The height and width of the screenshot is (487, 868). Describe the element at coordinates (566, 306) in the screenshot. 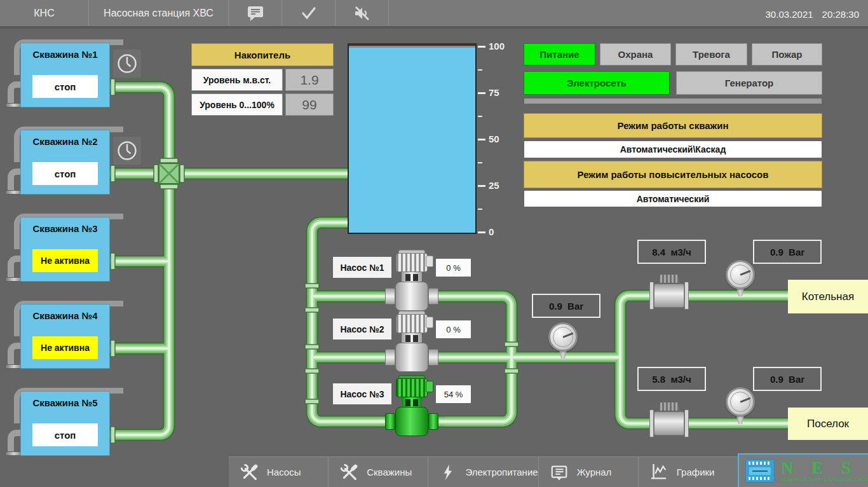

I see `discharge-pressure-box: 0.9 Bar` at that location.